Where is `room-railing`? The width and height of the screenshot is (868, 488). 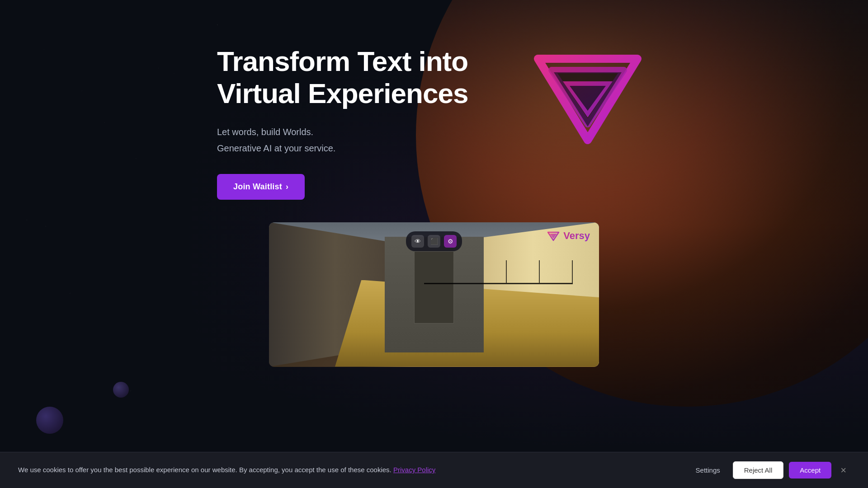
room-railing is located at coordinates (498, 284).